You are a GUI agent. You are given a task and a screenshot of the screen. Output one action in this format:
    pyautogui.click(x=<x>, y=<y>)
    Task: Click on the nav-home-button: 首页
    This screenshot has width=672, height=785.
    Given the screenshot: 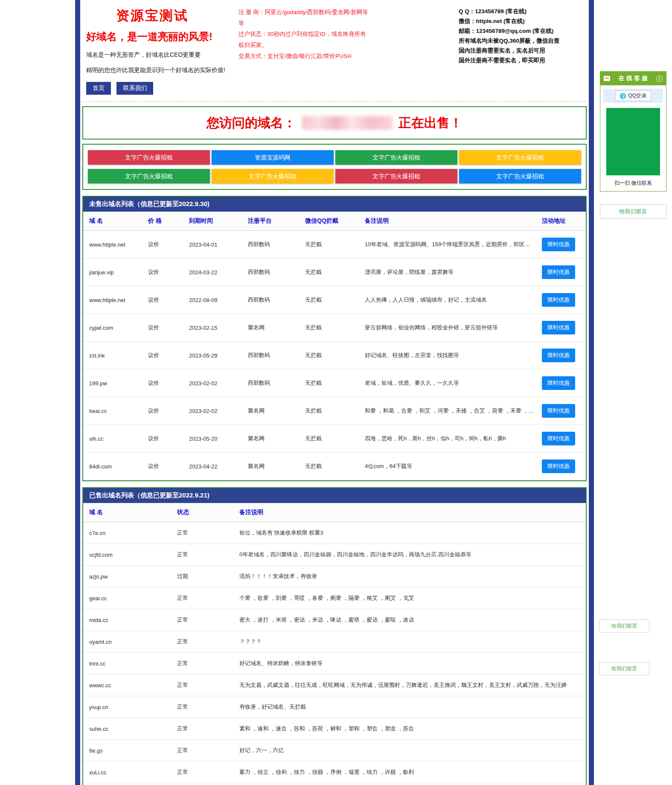 What is the action you would take?
    pyautogui.click(x=99, y=88)
    